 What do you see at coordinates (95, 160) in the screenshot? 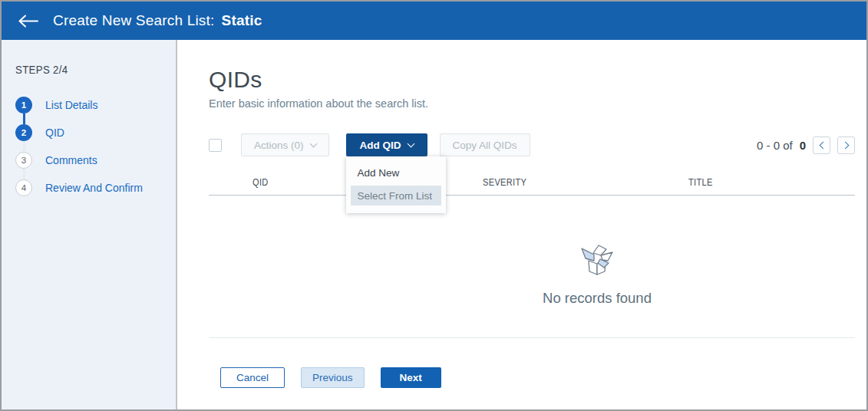
I see `step-item-comments: 3 Comments` at bounding box center [95, 160].